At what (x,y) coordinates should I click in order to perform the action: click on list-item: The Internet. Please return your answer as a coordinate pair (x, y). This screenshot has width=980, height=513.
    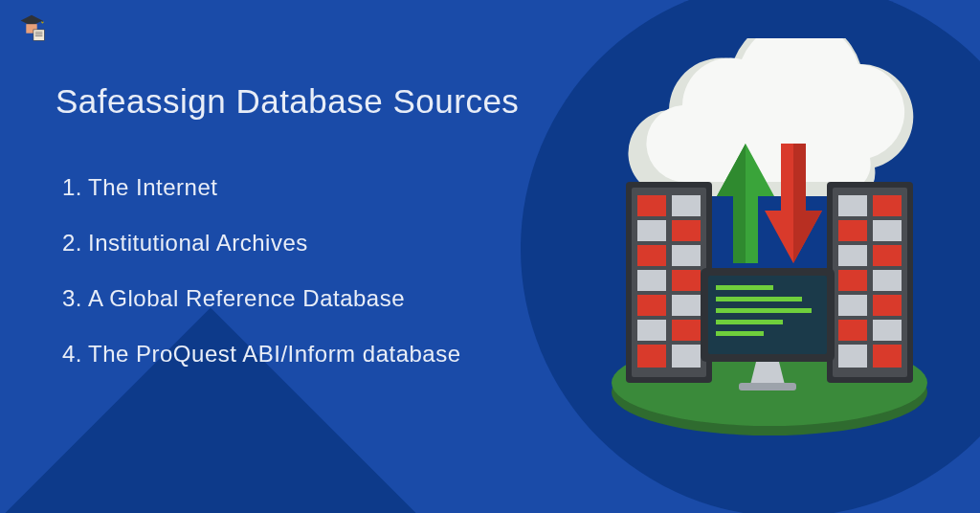
    Looking at the image, I should click on (287, 188).